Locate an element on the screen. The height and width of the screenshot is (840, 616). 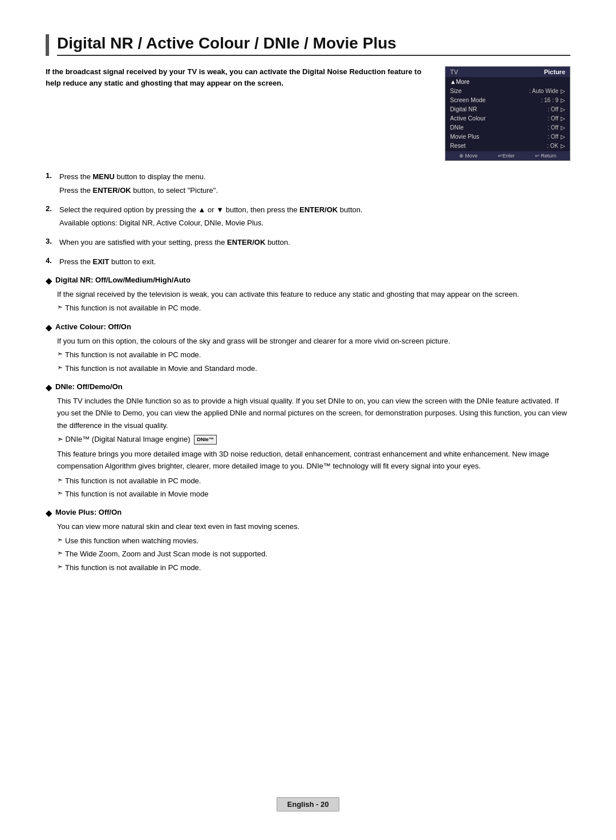
picture-label: Picture is located at coordinates (554, 72).